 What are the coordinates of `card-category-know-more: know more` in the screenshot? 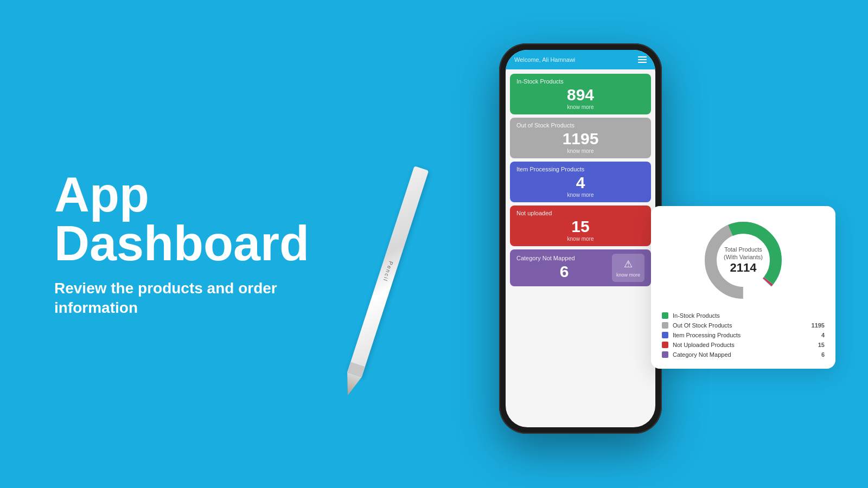 It's located at (628, 275).